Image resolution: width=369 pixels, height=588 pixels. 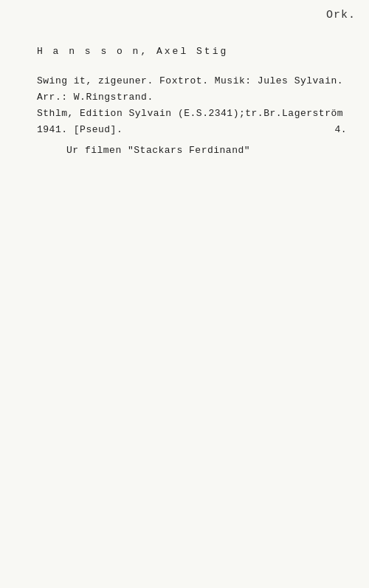 What do you see at coordinates (192, 130) in the screenshot?
I see `content-line-4: 1941. [Pseud]. 4.` at bounding box center [192, 130].